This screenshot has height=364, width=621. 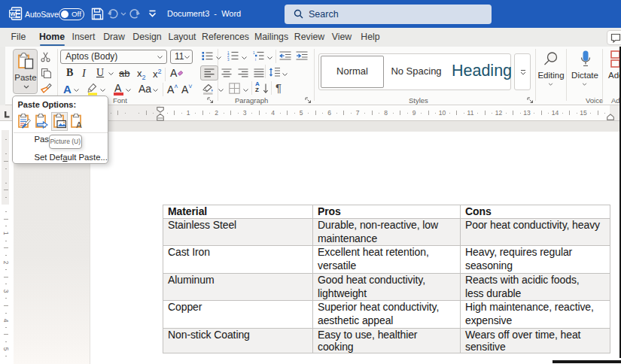 What do you see at coordinates (13, 14) in the screenshot?
I see `svg-text: W` at bounding box center [13, 14].